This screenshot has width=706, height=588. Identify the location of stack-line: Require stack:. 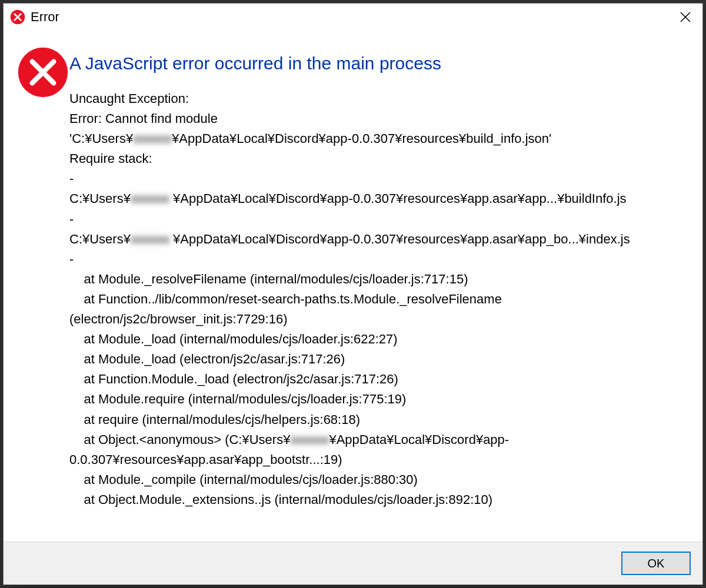
(379, 159).